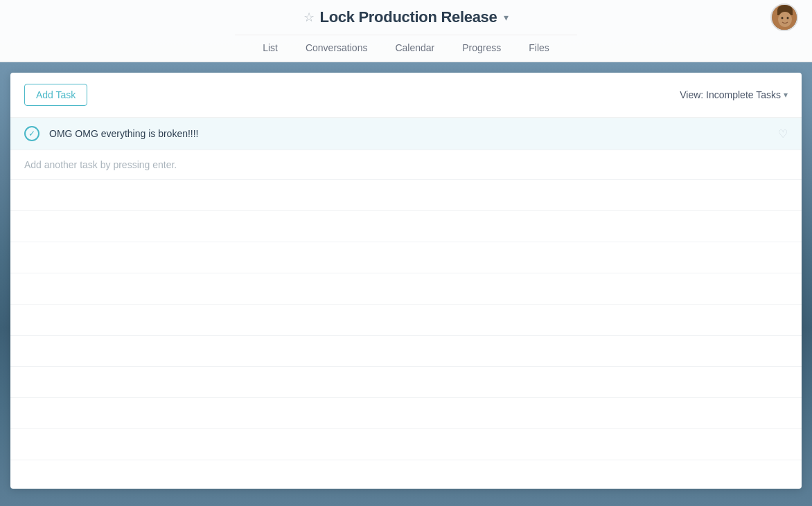 This screenshot has height=506, width=812. Describe the element at coordinates (406, 96) in the screenshot. I see `toolbar: Add Task View: Incomplete Tasks ▾` at that location.